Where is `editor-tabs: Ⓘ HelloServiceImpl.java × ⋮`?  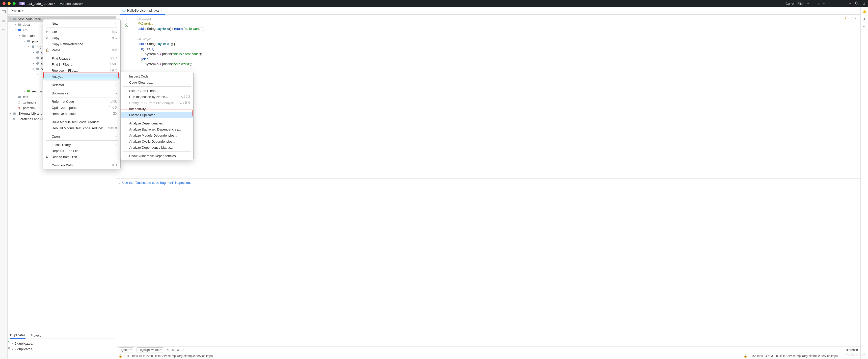
editor-tabs: Ⓘ HelloServiceImpl.java × ⋮ is located at coordinates (488, 11).